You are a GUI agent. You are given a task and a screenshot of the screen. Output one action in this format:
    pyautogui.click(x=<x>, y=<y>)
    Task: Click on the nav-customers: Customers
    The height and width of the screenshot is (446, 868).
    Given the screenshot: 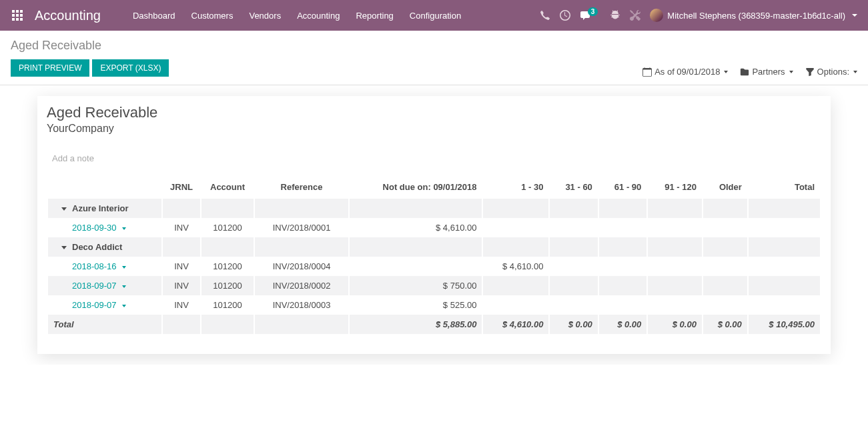 What is the action you would take?
    pyautogui.click(x=212, y=16)
    